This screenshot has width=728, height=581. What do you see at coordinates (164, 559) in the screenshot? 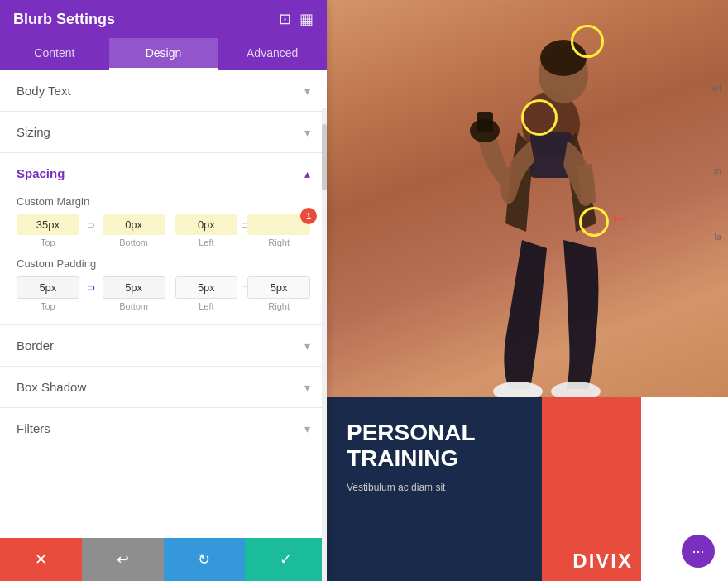
I see `panel-footer: ✕ ↩ ↻ ✓` at bounding box center [164, 559].